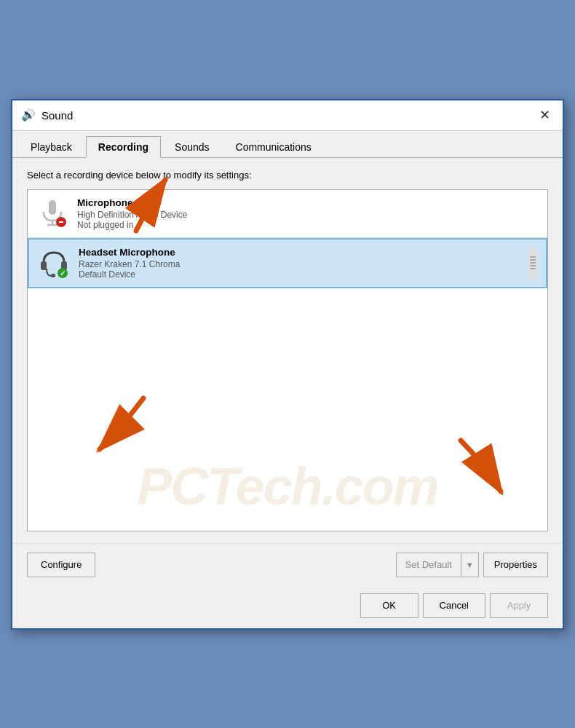  What do you see at coordinates (287, 486) in the screenshot?
I see `watermark: PCTech.com` at bounding box center [287, 486].